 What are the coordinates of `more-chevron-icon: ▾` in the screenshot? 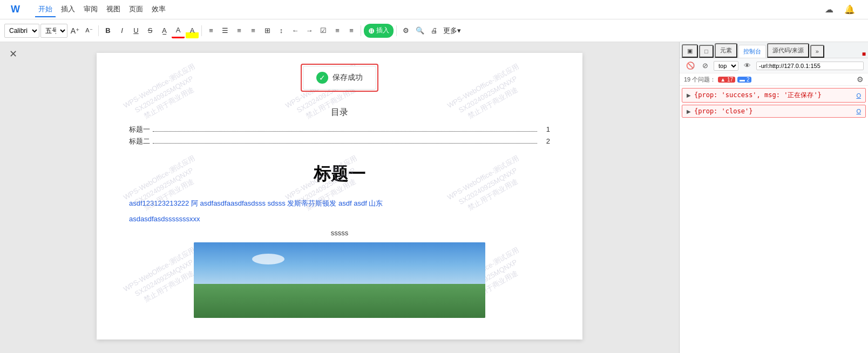 It's located at (459, 30).